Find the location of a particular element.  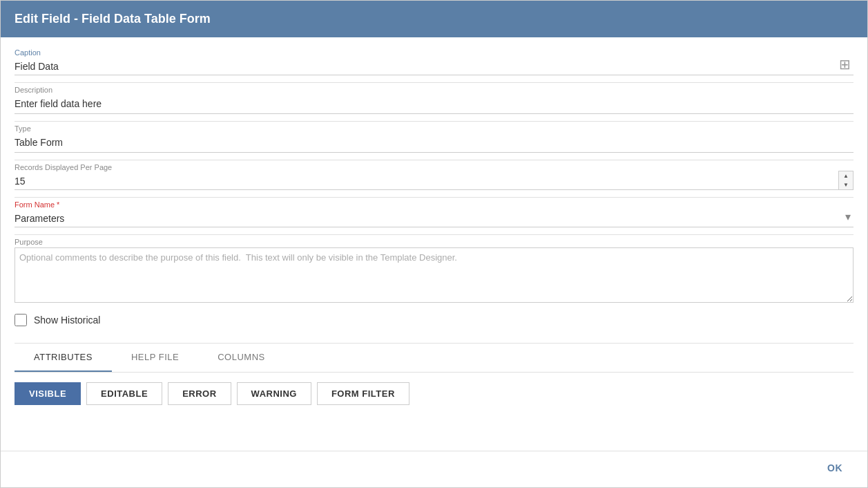

show-historical-checkbox is located at coordinates (21, 320).